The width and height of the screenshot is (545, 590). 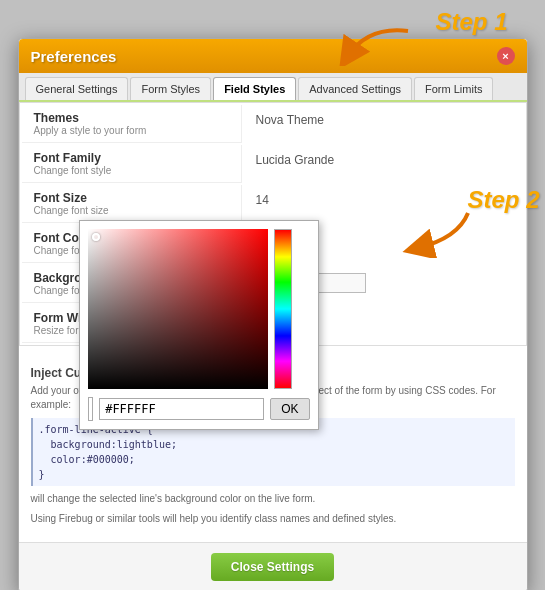 What do you see at coordinates (384, 120) in the screenshot?
I see `themes-value-cell: Nova Theme` at bounding box center [384, 120].